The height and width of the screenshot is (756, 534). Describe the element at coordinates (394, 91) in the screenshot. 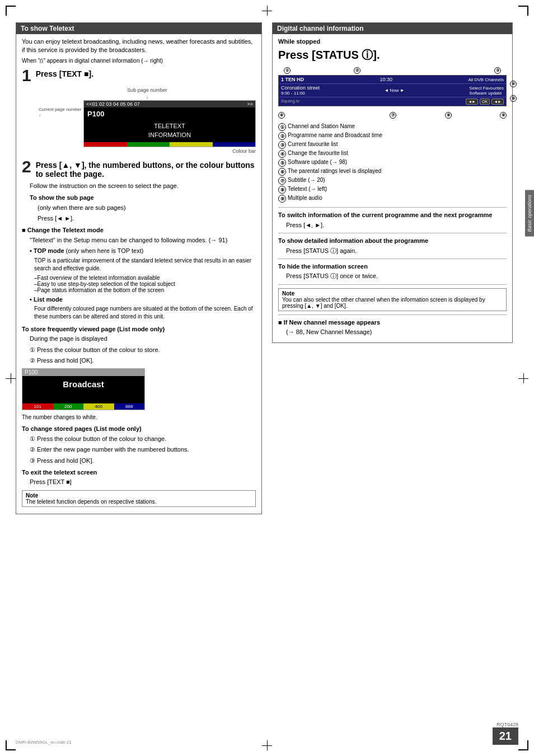

I see `cs-nav: ◄ Now ►` at that location.